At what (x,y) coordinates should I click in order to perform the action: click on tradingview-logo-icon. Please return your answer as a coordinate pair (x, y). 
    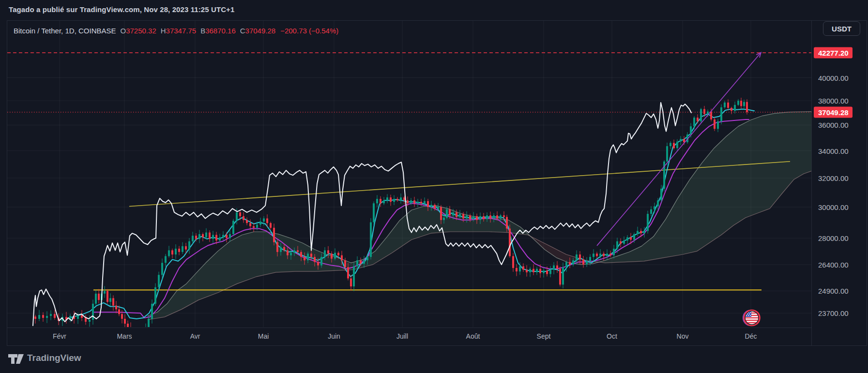
    Looking at the image, I should click on (16, 359).